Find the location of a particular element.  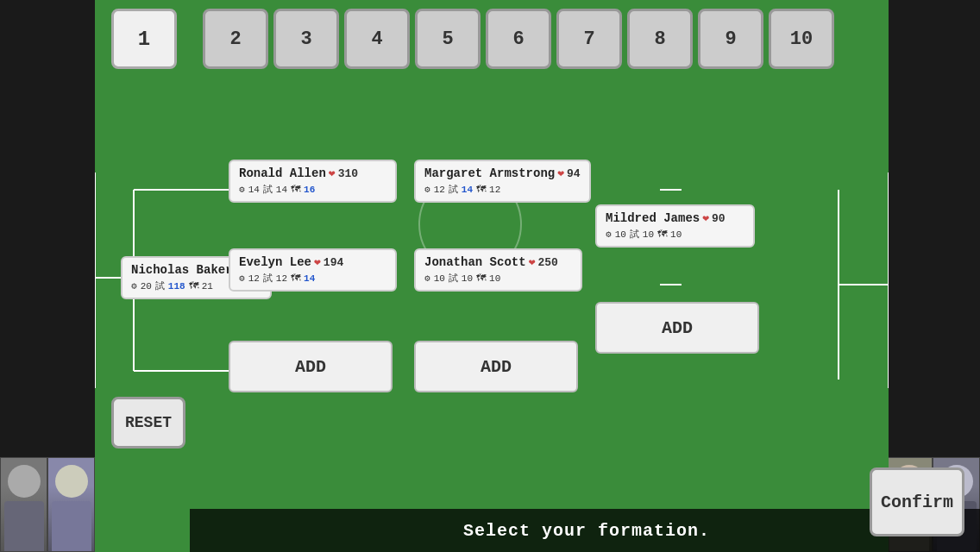

margaret-card: Margaret Armstrong ❤ 94 ⚙ 12 試 14 🗺 12 is located at coordinates (502, 181).